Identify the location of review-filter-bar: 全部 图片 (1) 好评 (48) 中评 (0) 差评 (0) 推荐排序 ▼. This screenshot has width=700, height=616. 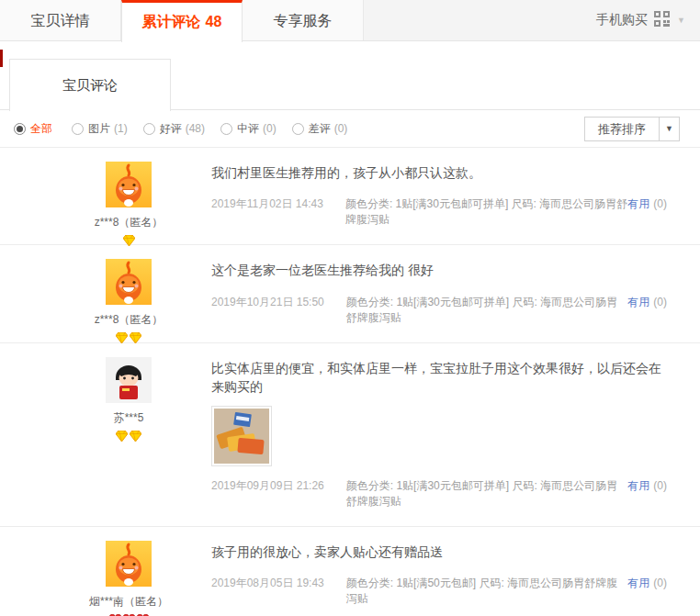
(350, 129).